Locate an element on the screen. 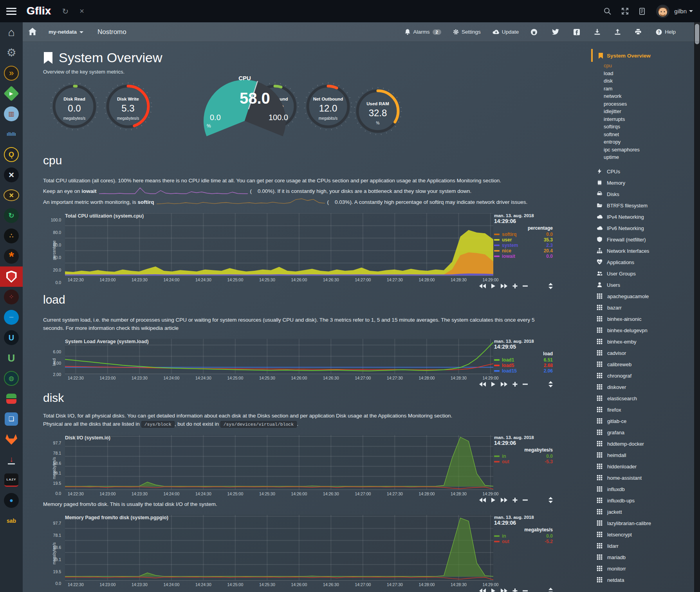  legend-series-nice: nice20.4 is located at coordinates (523, 251).